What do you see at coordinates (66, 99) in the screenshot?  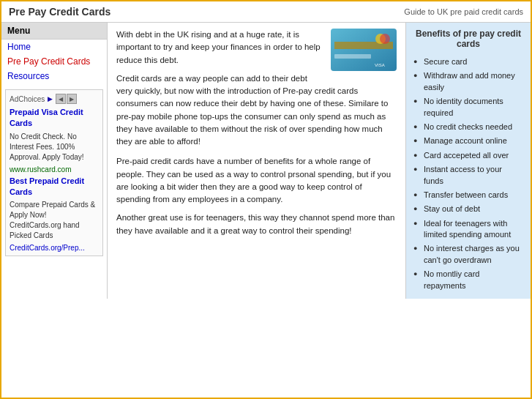 I see `ad-nav-arrows: ◀ ▶` at bounding box center [66, 99].